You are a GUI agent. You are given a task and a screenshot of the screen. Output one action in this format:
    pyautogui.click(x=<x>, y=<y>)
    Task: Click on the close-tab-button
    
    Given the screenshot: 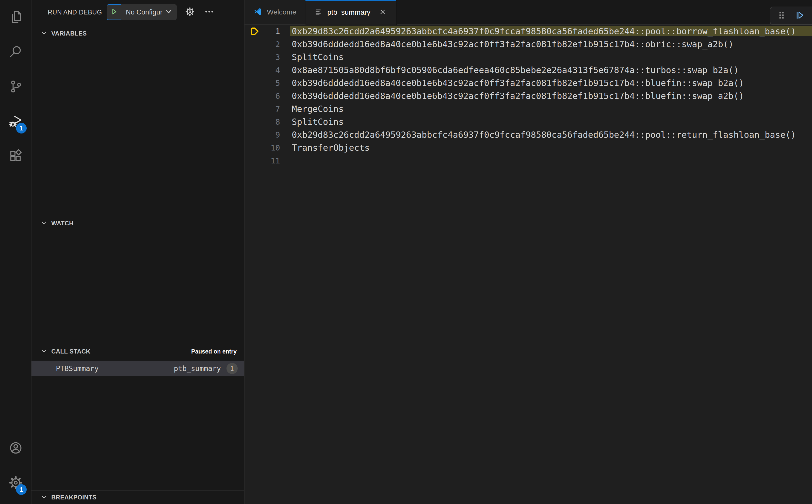 What is the action you would take?
    pyautogui.click(x=383, y=13)
    